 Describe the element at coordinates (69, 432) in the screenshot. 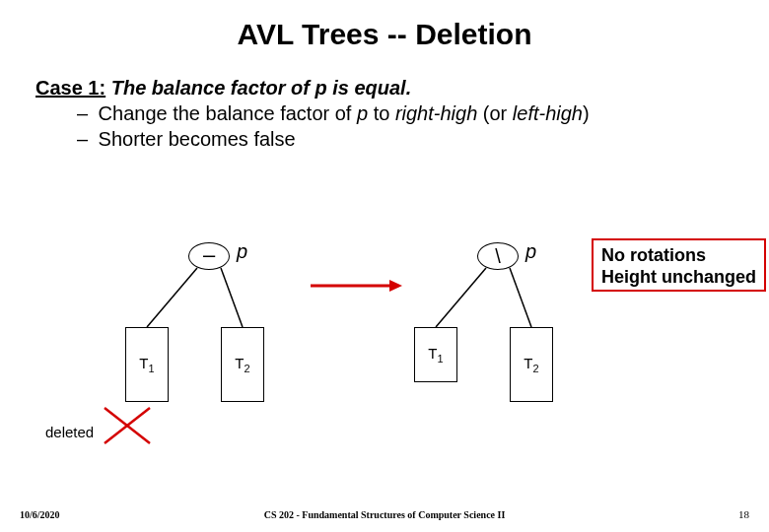

I see `deleted-label: deleted` at that location.